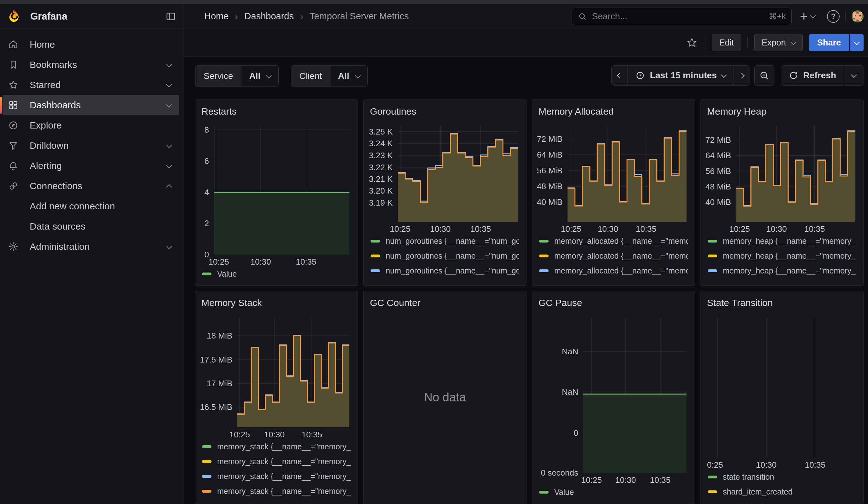 The image size is (868, 504). What do you see at coordinates (207, 192) in the screenshot?
I see `y-axis-tick-label: 4` at bounding box center [207, 192].